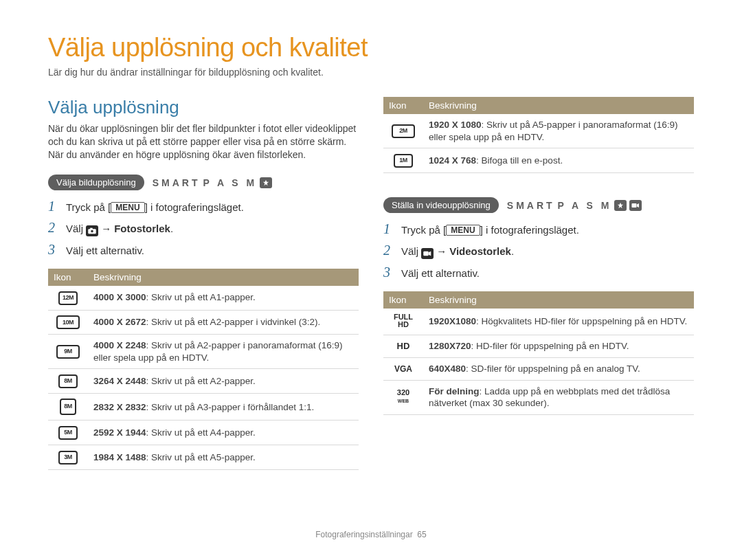  Describe the element at coordinates (203, 228) in the screenshot. I see `photo-step-2: 2 Välj →Fotostorlek.` at that location.